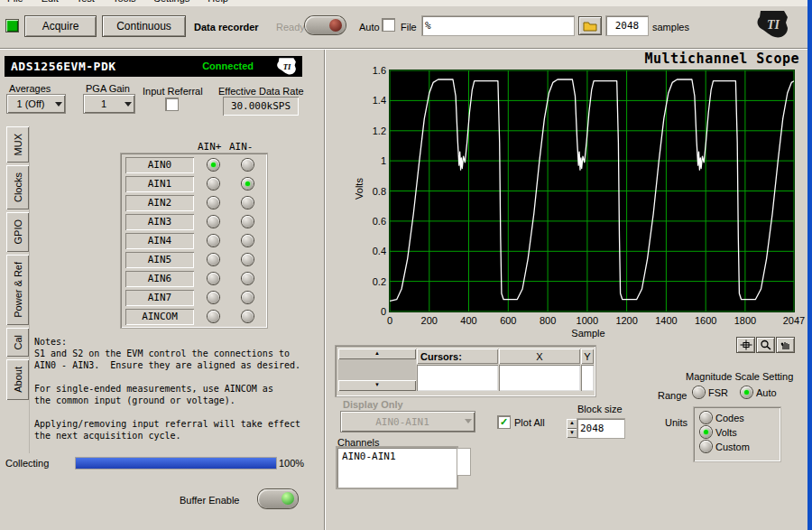 This screenshot has height=530, width=812. I want to click on mux-ain7-ainplus-radio, so click(213, 298).